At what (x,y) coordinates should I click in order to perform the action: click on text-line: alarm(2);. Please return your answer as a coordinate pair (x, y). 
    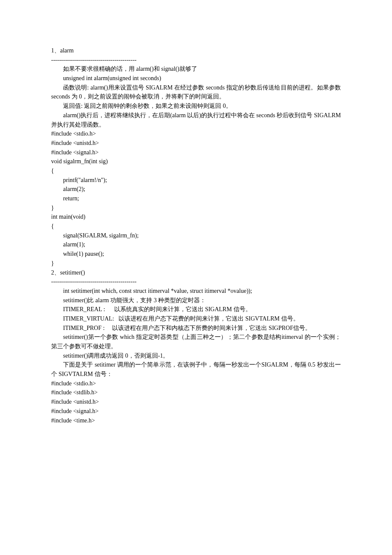
    Looking at the image, I should click on (196, 189).